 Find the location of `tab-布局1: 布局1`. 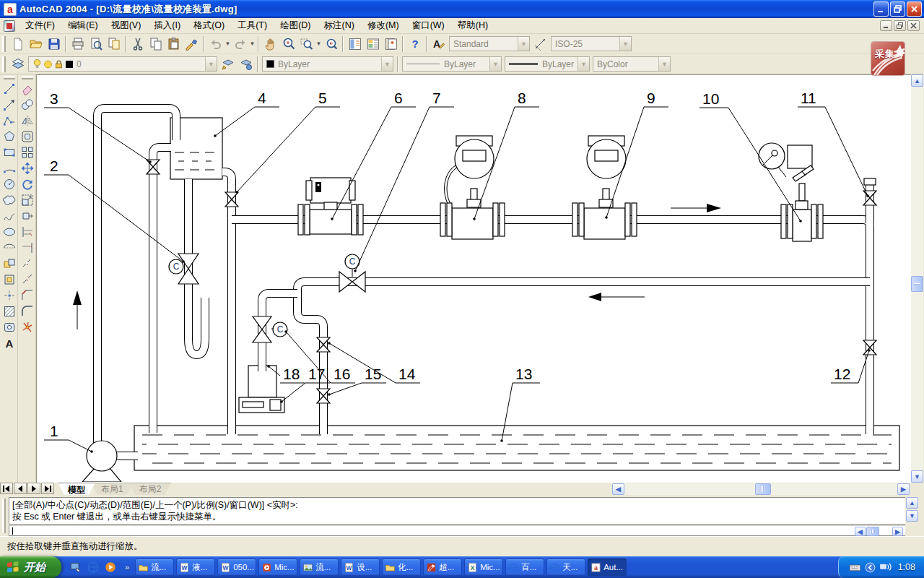

tab-布局1: 布局1 is located at coordinates (113, 488).